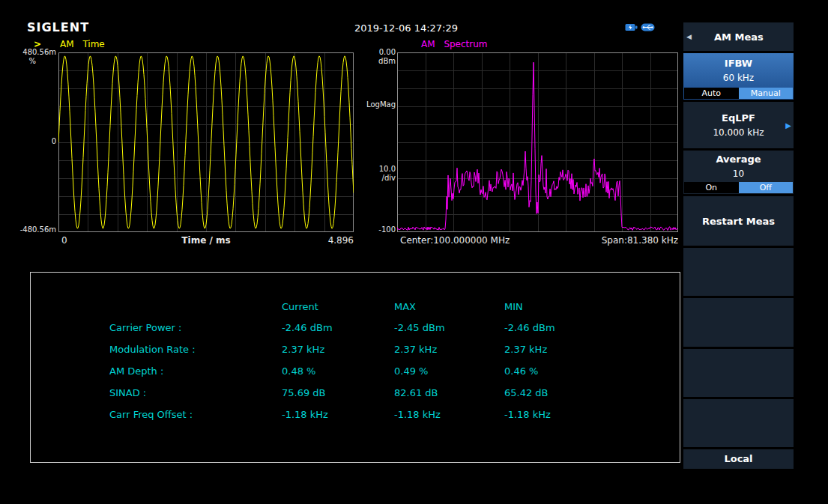  I want to click on softkey-restart-meas: Restart Meas, so click(739, 221).